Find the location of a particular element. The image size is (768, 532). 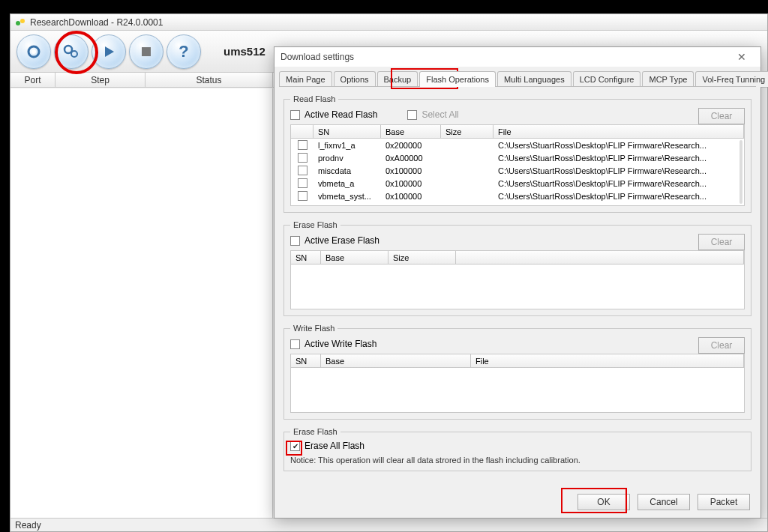

stop-icon is located at coordinates (146, 52).